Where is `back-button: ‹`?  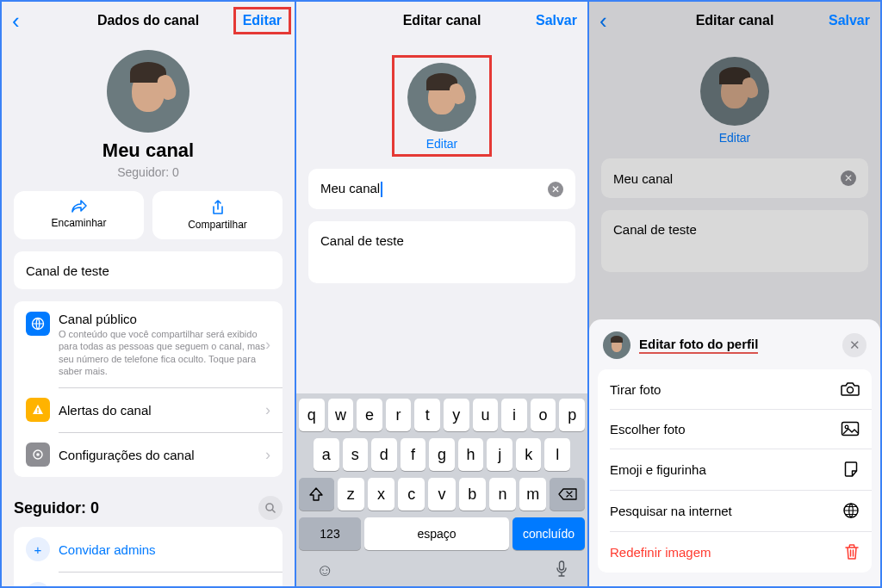
back-button: ‹ is located at coordinates (16, 21).